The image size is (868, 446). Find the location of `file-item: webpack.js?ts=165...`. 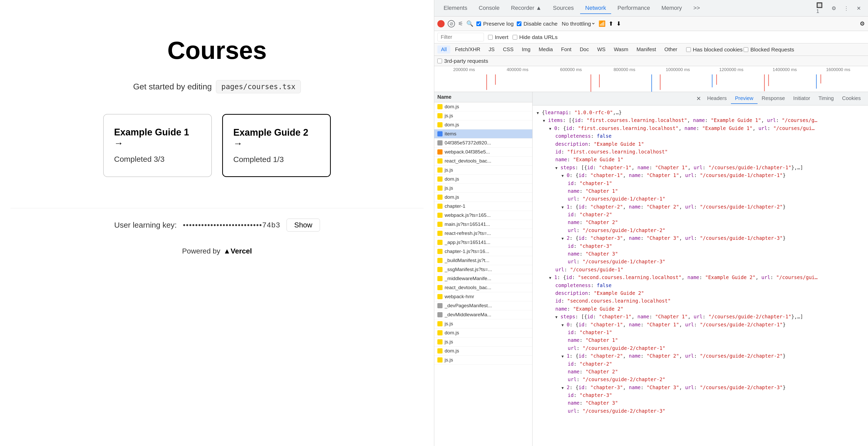

file-item: webpack.js?ts=165... is located at coordinates (483, 215).